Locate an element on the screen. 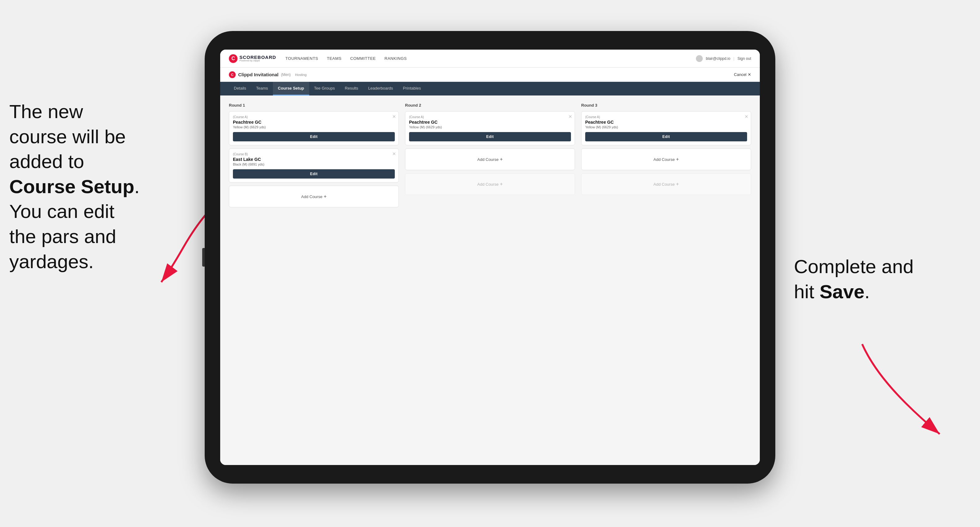 Image resolution: width=980 pixels, height=527 pixels. round-1-course-b-card: ✕ (Course B) East Lake GC Black (M) (689… is located at coordinates (314, 166).